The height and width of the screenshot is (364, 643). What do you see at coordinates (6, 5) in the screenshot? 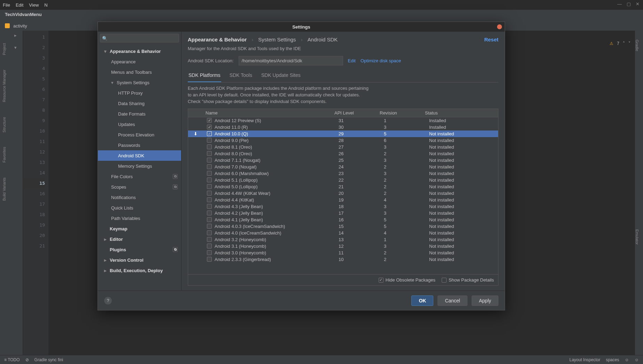
I see `menu-file: File` at bounding box center [6, 5].